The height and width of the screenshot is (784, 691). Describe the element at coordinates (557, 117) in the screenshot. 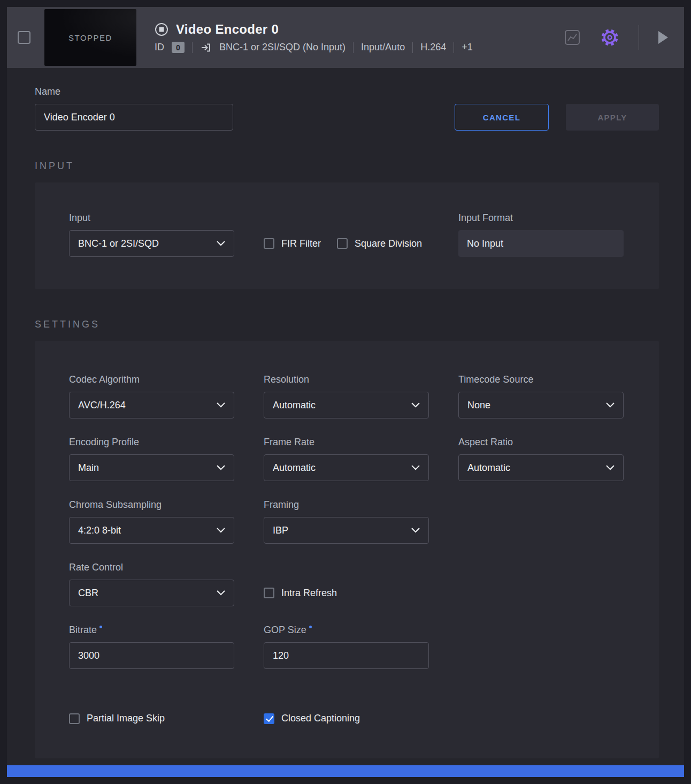

I see `form-actions: CANCEL APPLY` at that location.